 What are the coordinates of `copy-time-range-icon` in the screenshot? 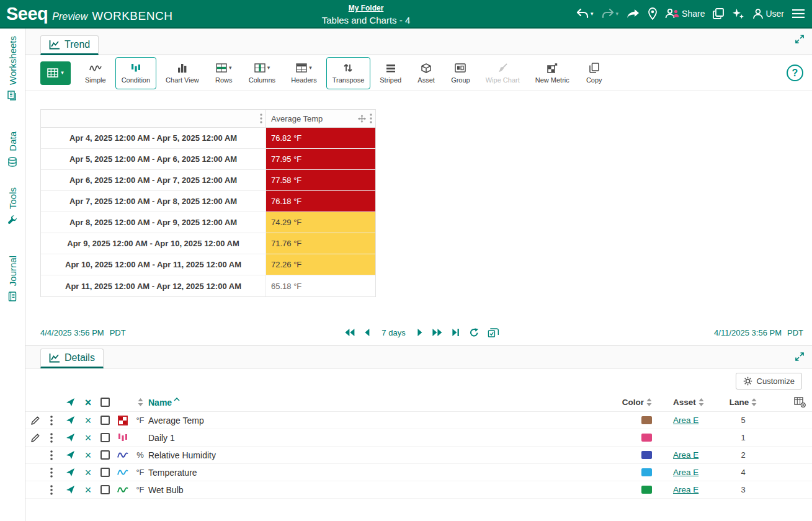 It's located at (494, 332).